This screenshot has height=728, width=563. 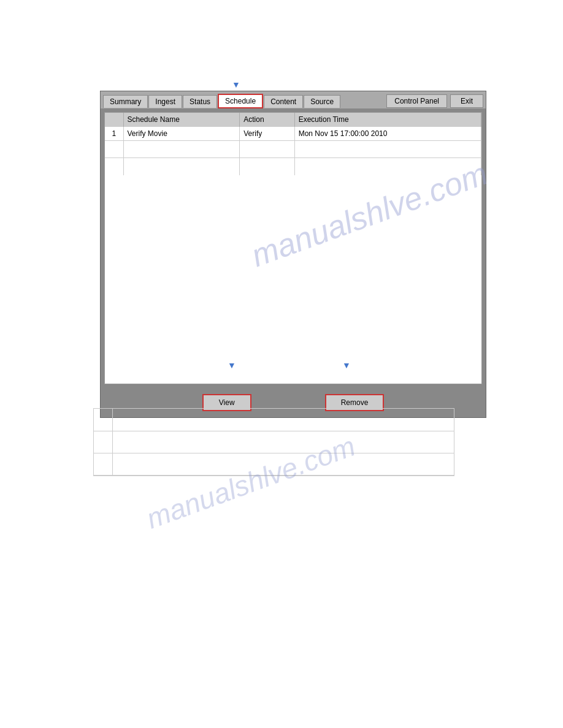 What do you see at coordinates (283, 464) in the screenshot?
I see `s-row3-col2` at bounding box center [283, 464].